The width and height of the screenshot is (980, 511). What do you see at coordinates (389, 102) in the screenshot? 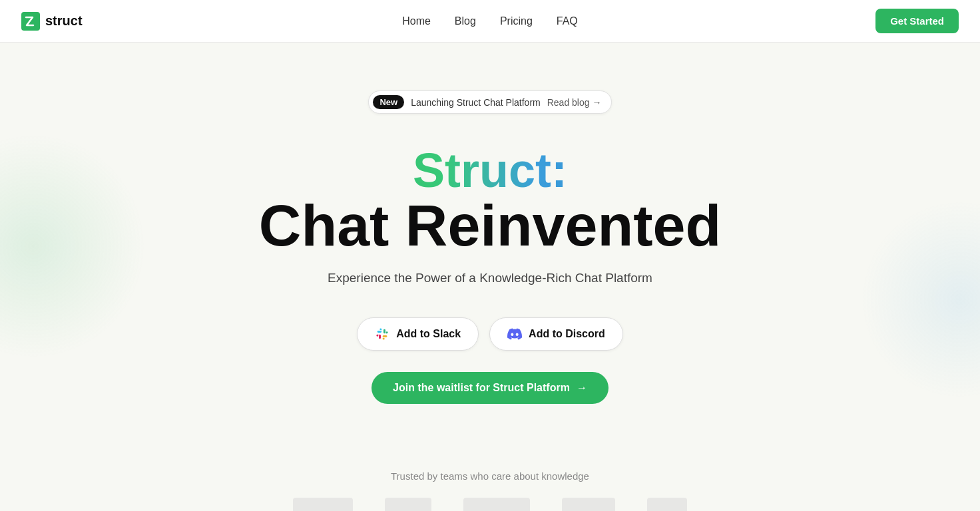
I see `new-badge: New` at bounding box center [389, 102].